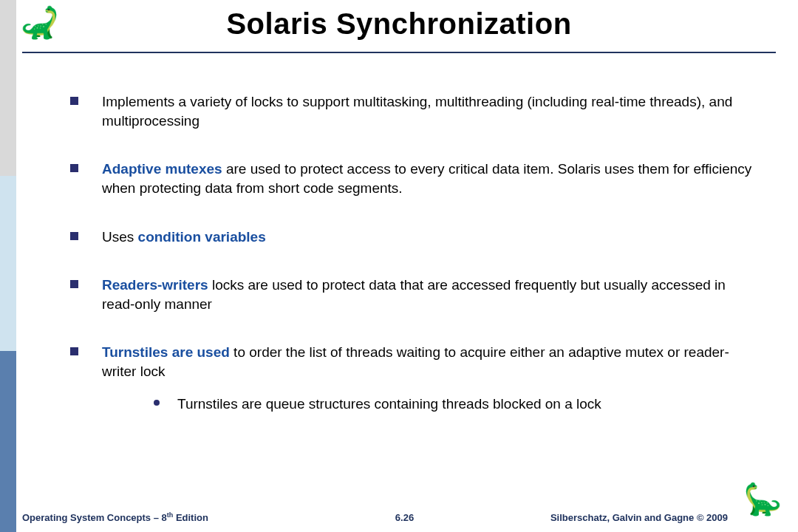 The image size is (798, 532). Describe the element at coordinates (8, 266) in the screenshot. I see `left-stripe-decoration` at that location.